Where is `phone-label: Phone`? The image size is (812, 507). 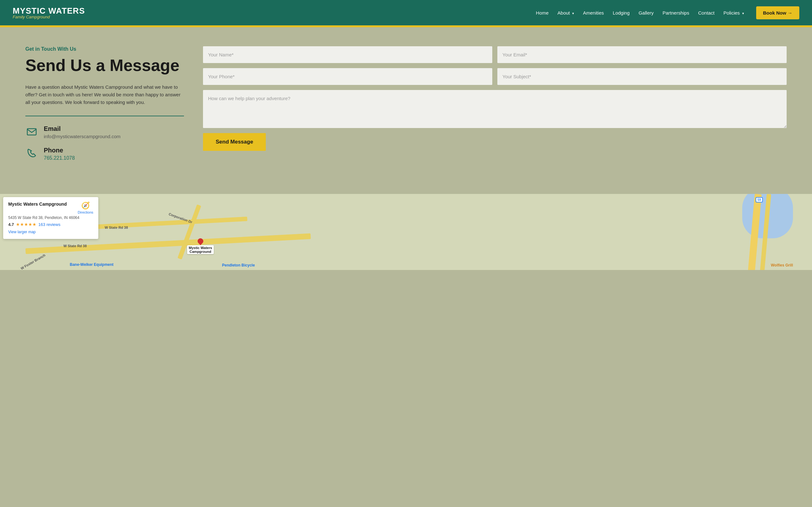
phone-label: Phone is located at coordinates (59, 150).